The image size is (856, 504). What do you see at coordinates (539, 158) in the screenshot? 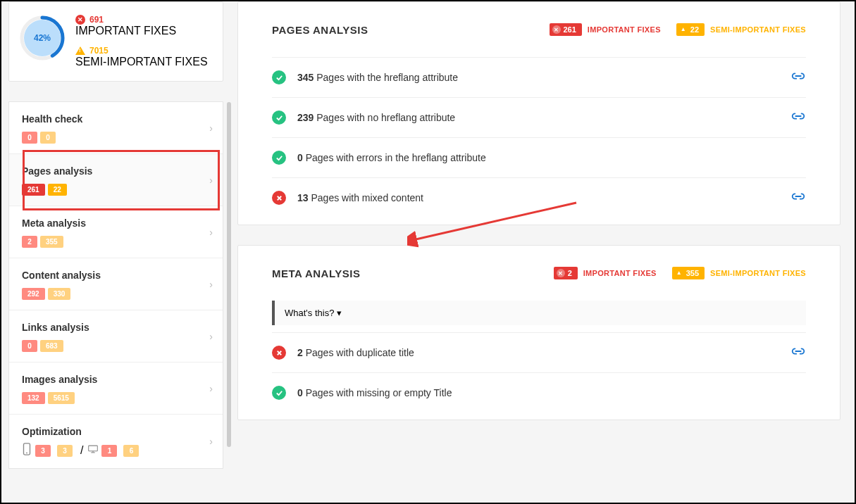
I see `issue-row: 0 Pages with errors in the hreflang attr…` at bounding box center [539, 158].